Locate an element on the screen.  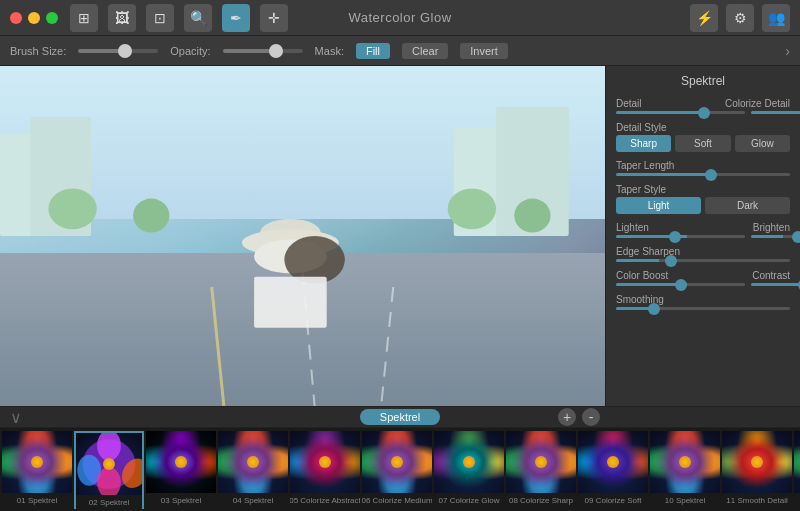
film-label-10: 10 Spektrel is located at coordinates (685, 501).